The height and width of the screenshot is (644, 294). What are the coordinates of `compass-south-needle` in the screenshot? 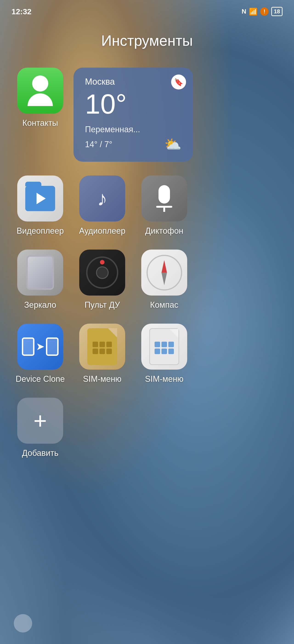 It's located at (164, 279).